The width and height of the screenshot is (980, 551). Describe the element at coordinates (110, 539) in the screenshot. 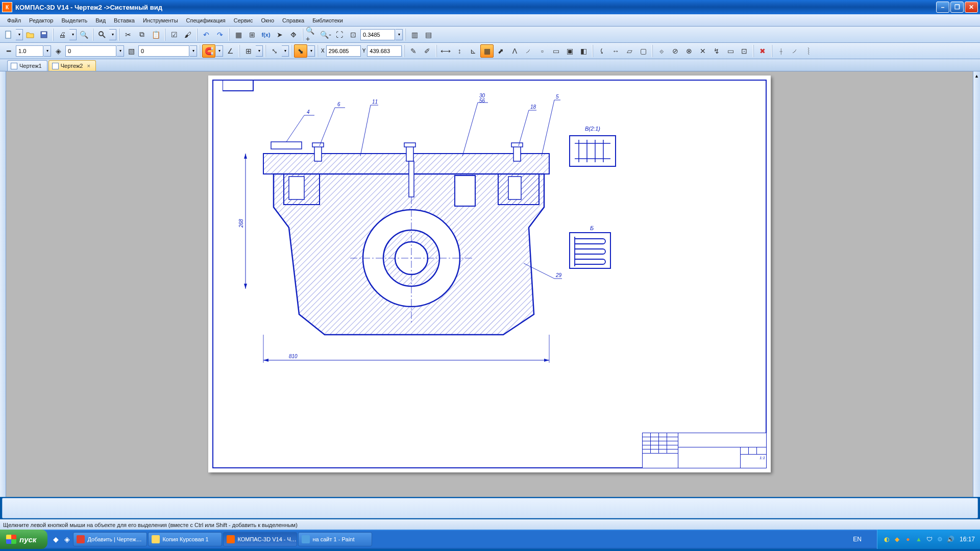

I see `task-item-yandex: Добавить | Чертеж…` at that location.